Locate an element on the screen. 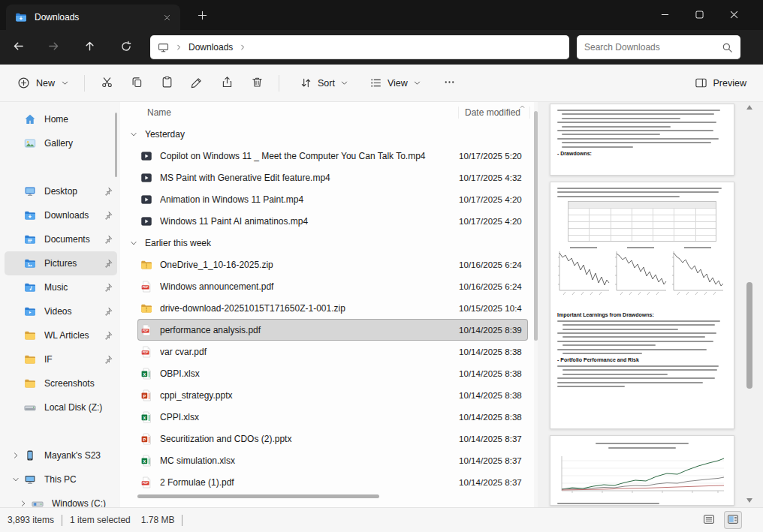 Image resolution: width=763 pixels, height=532 pixels. file-name: performance analysis.pdf is located at coordinates (307, 330).